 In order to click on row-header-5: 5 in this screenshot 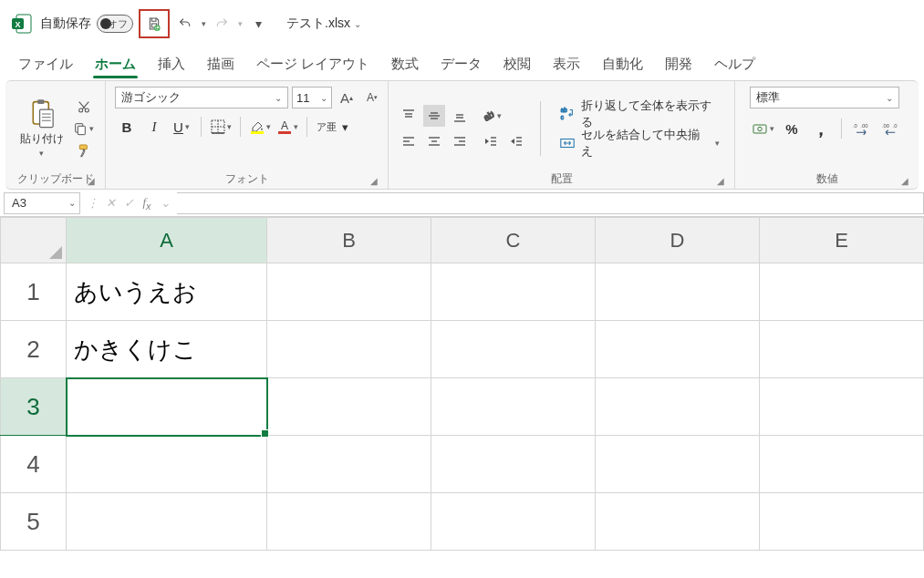, I will do `click(34, 521)`.